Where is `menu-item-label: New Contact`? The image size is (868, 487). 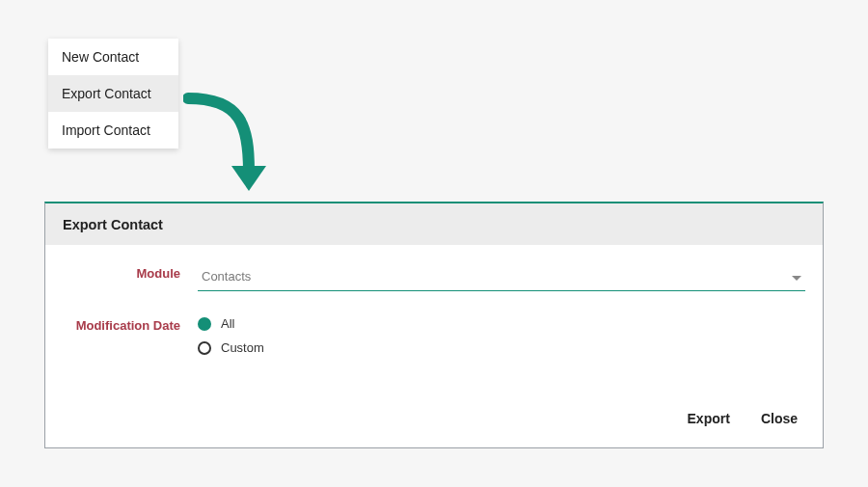
menu-item-label: New Contact is located at coordinates (100, 57).